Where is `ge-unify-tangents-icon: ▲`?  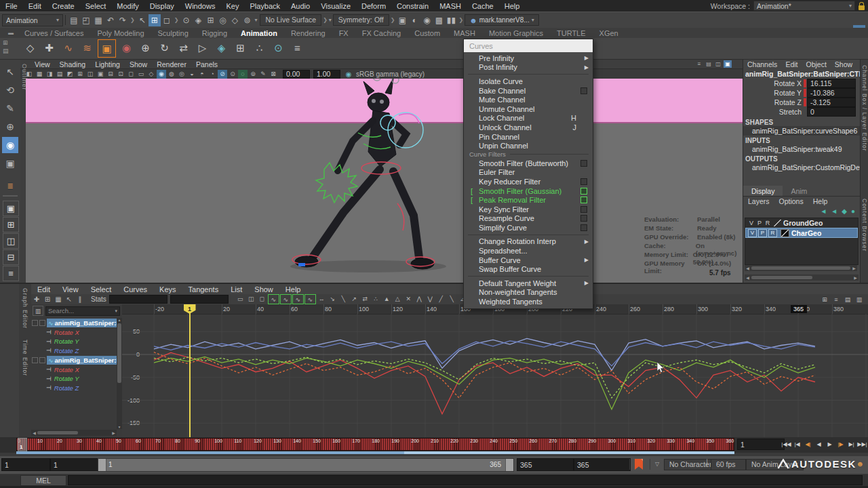
ge-unify-tangents-icon: ▲ is located at coordinates (387, 298).